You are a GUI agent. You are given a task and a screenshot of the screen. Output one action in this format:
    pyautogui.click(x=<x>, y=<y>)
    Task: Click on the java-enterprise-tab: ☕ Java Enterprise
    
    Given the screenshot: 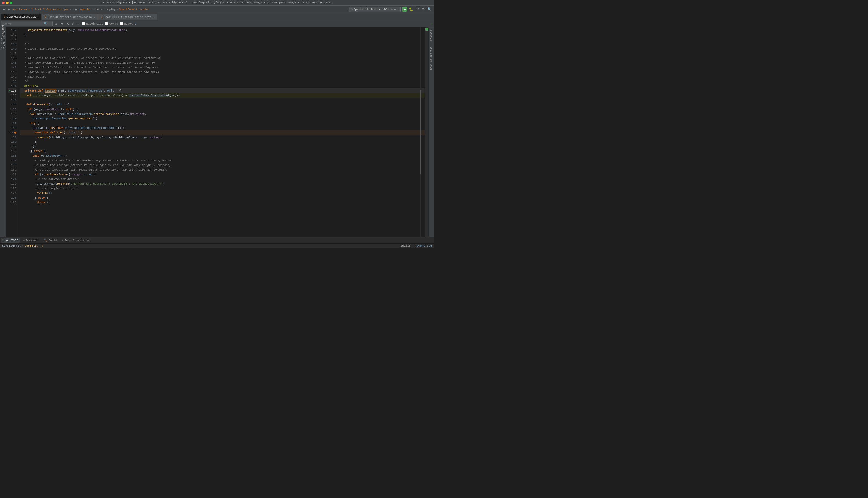 What is the action you would take?
    pyautogui.click(x=76, y=240)
    